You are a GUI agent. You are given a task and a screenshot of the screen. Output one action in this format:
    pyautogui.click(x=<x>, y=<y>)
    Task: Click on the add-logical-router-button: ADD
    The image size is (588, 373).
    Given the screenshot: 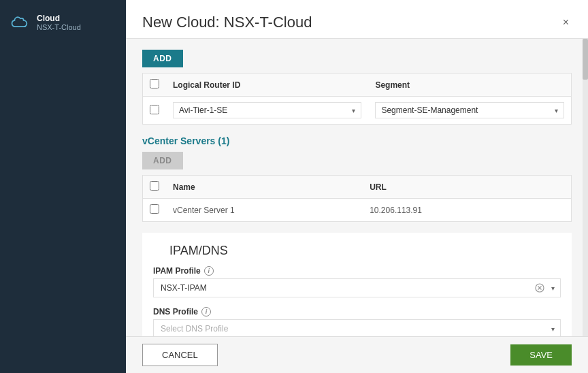 What is the action you would take?
    pyautogui.click(x=163, y=59)
    